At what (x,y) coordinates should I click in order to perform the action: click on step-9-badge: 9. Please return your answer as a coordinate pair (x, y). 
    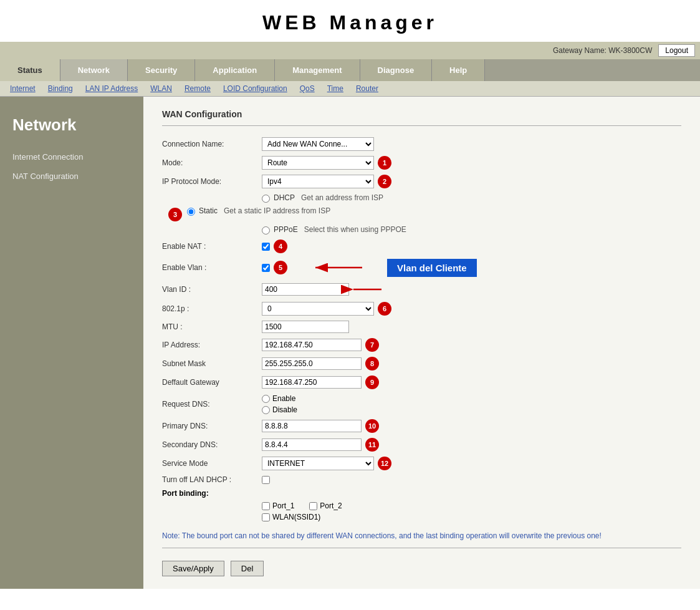
    Looking at the image, I should click on (372, 382).